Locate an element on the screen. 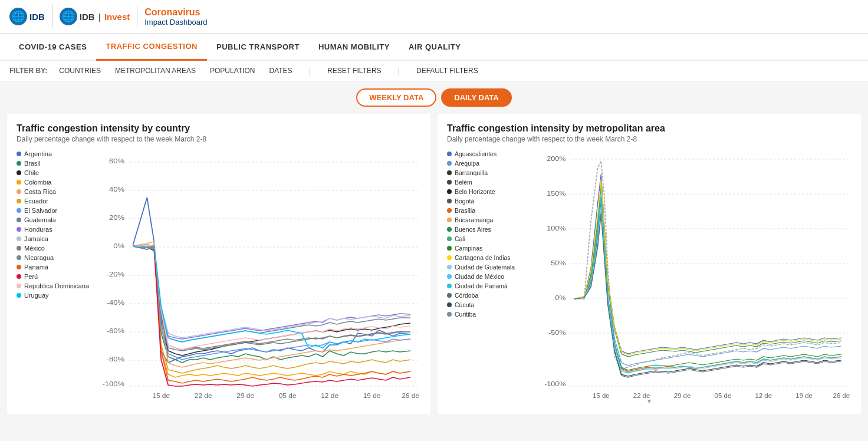  filter-population: POPULATION is located at coordinates (232, 71).